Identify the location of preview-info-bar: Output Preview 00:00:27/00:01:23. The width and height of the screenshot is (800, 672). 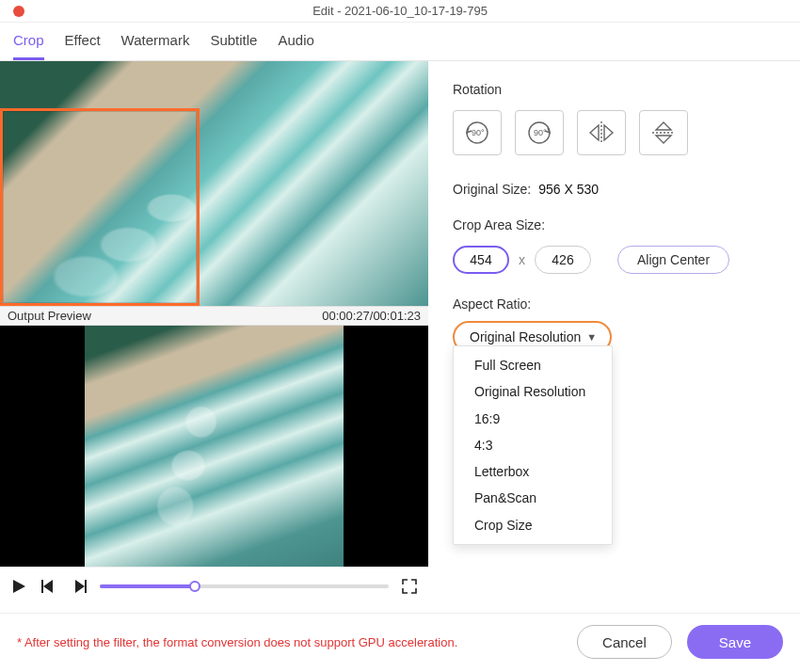
(215, 316).